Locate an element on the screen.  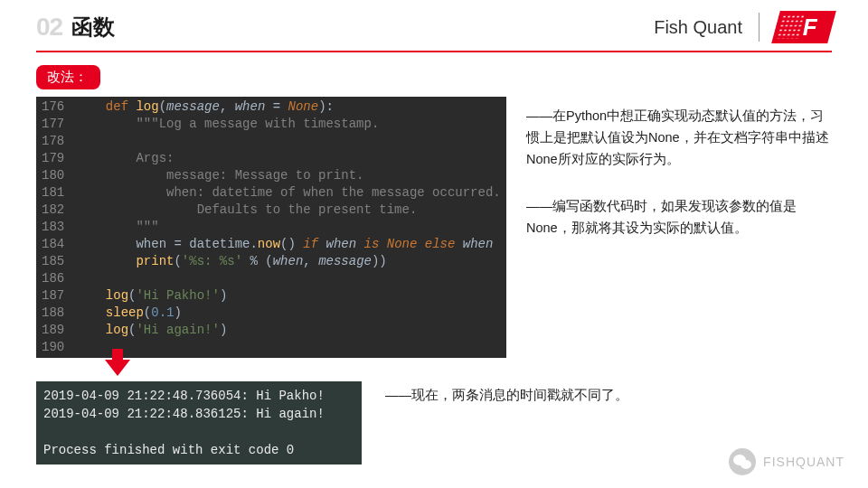
code-line: log('Hi Pakho!') is located at coordinates (288, 296).